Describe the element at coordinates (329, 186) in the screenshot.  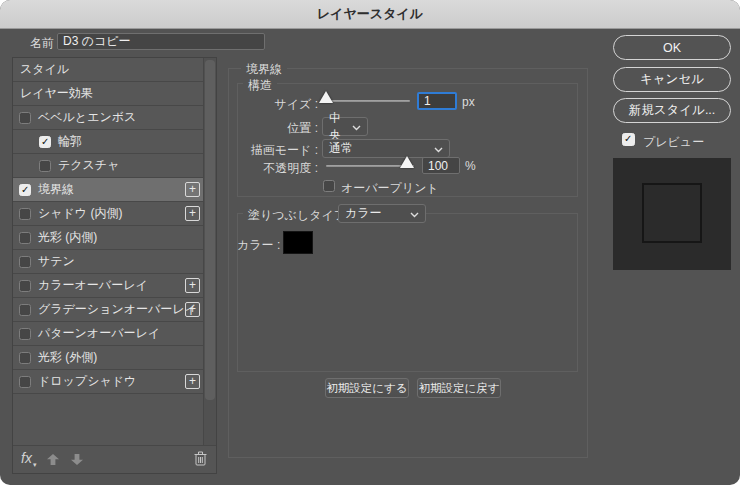
I see `overprint-checkbox` at that location.